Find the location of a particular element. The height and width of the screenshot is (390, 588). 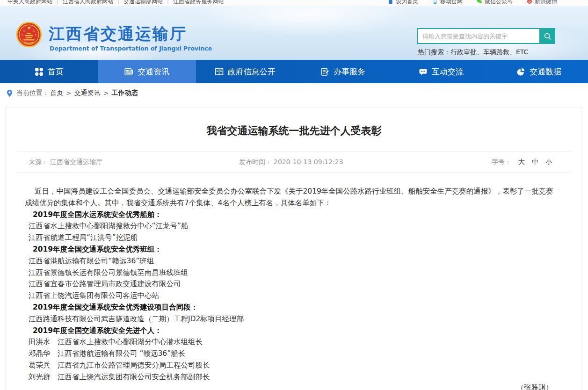

mobile-icon is located at coordinates (435, 2).